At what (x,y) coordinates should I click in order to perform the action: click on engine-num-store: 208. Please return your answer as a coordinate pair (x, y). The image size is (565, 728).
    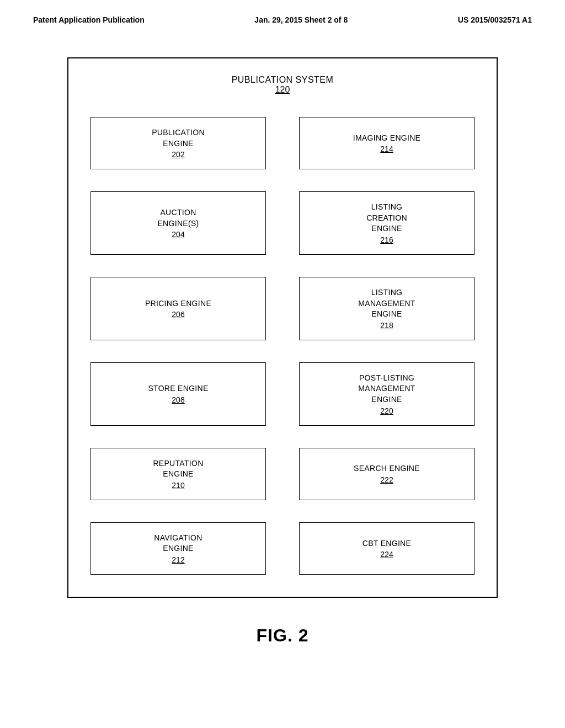
    Looking at the image, I should click on (178, 400).